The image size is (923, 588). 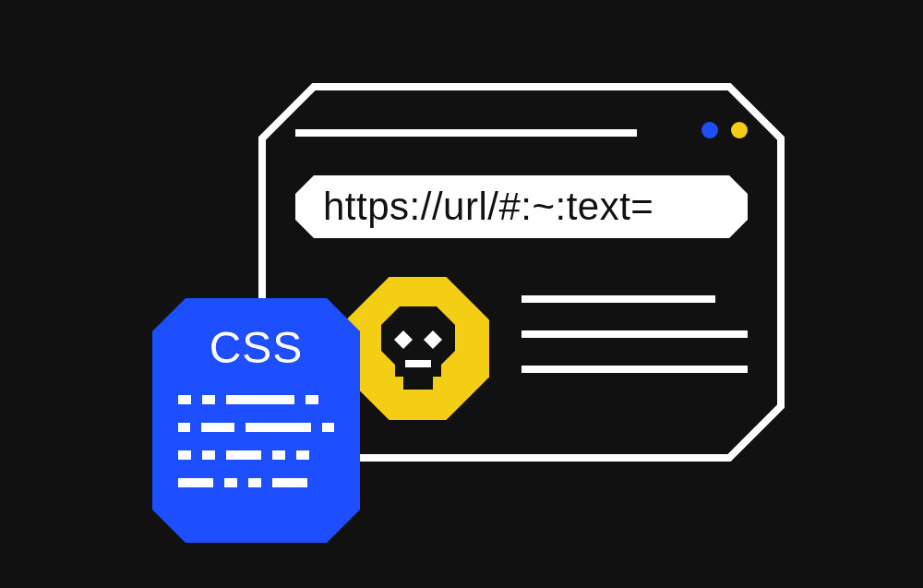 What do you see at coordinates (739, 130) in the screenshot?
I see `dot-yellow-icon` at bounding box center [739, 130].